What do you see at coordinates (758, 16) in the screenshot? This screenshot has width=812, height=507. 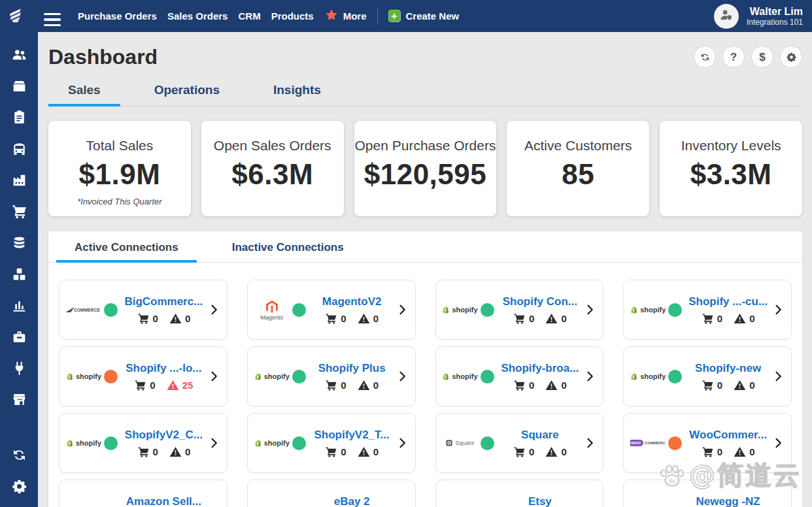 I see `user-menu: Walter Lim Integrations 101` at bounding box center [758, 16].